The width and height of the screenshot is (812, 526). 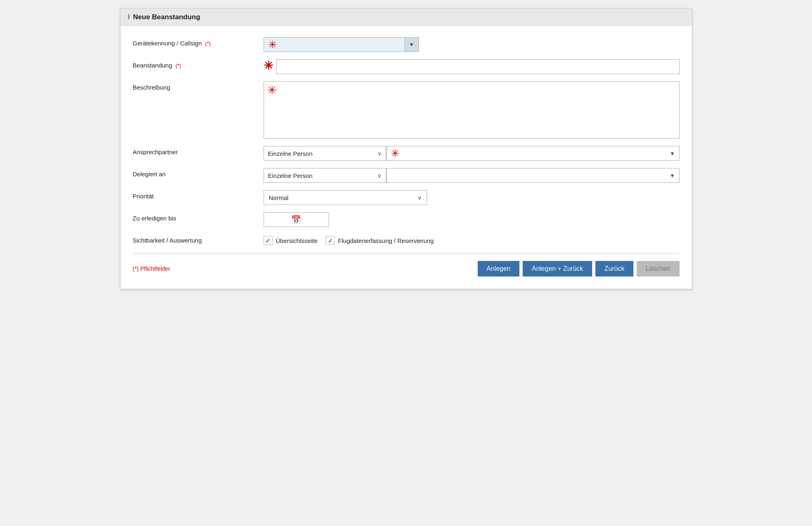 What do you see at coordinates (579, 269) in the screenshot?
I see `button-group: Anlegen Anlegen + Zurück Zurück Löschen` at bounding box center [579, 269].